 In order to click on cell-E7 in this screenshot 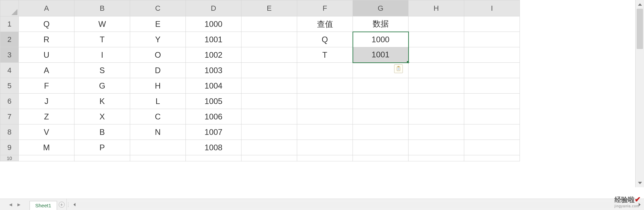, I will do `click(269, 117)`.